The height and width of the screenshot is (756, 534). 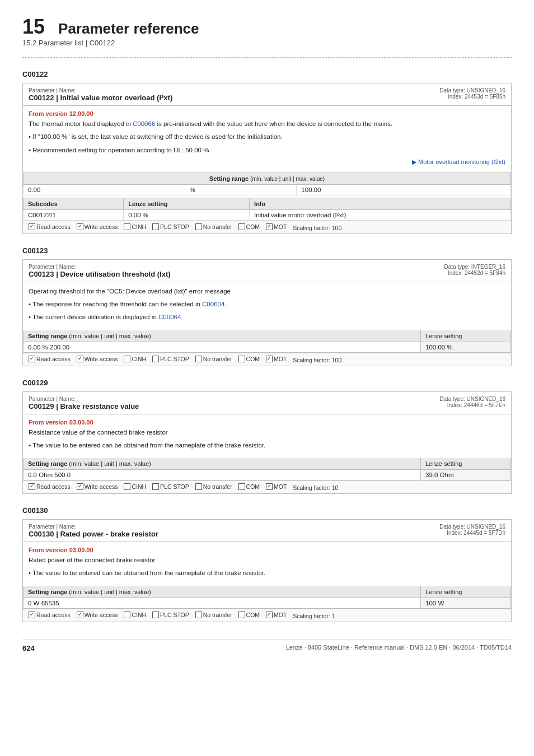 What do you see at coordinates (93, 531) in the screenshot?
I see `param-name-block: Parameter | Name:C00130 | Rated power - …` at bounding box center [93, 531].